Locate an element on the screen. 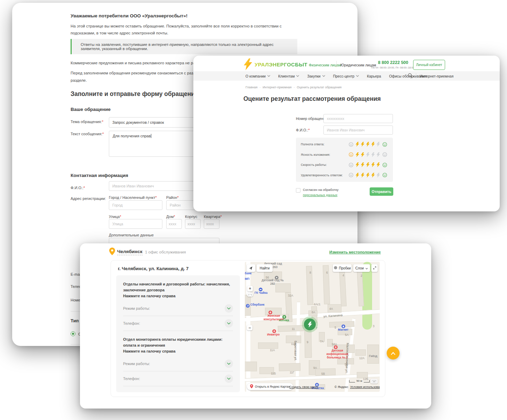 This screenshot has width=507, height=420. street-input is located at coordinates (136, 224).